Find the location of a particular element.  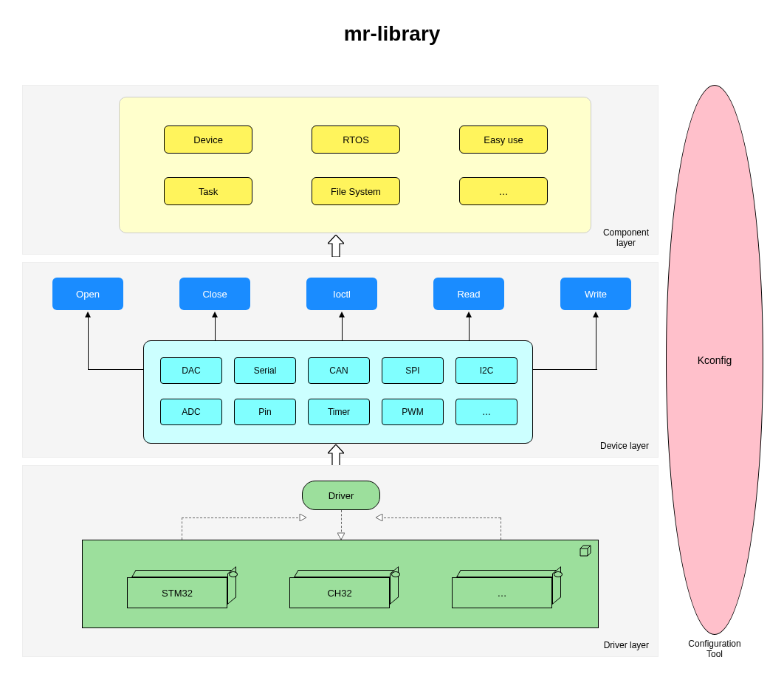

component-filesystem: File System is located at coordinates (356, 191).